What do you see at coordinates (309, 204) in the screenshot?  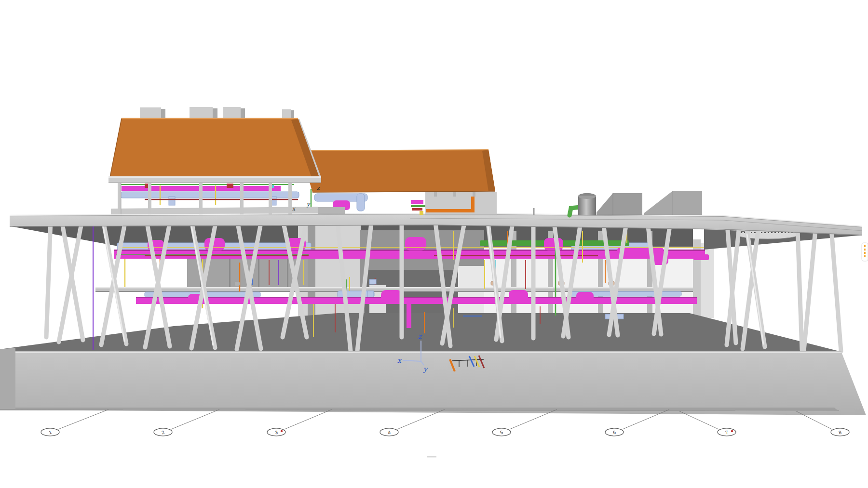 I see `model-y-label: y` at bounding box center [309, 204].